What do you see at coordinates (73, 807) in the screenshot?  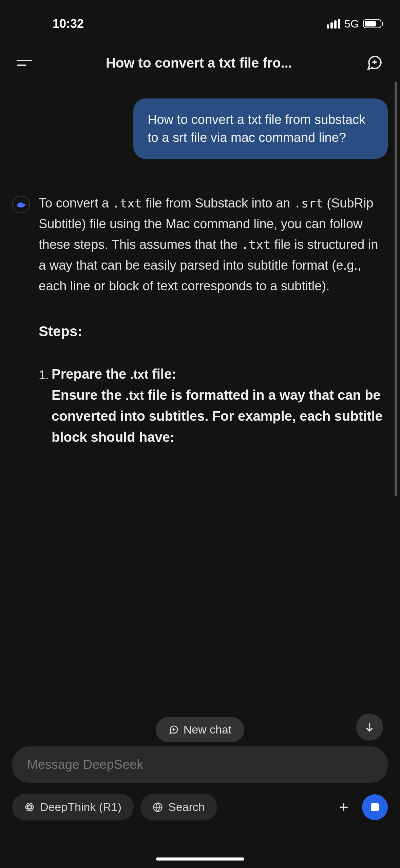 I see `deepthink-button: DeepThink (R1)` at bounding box center [73, 807].